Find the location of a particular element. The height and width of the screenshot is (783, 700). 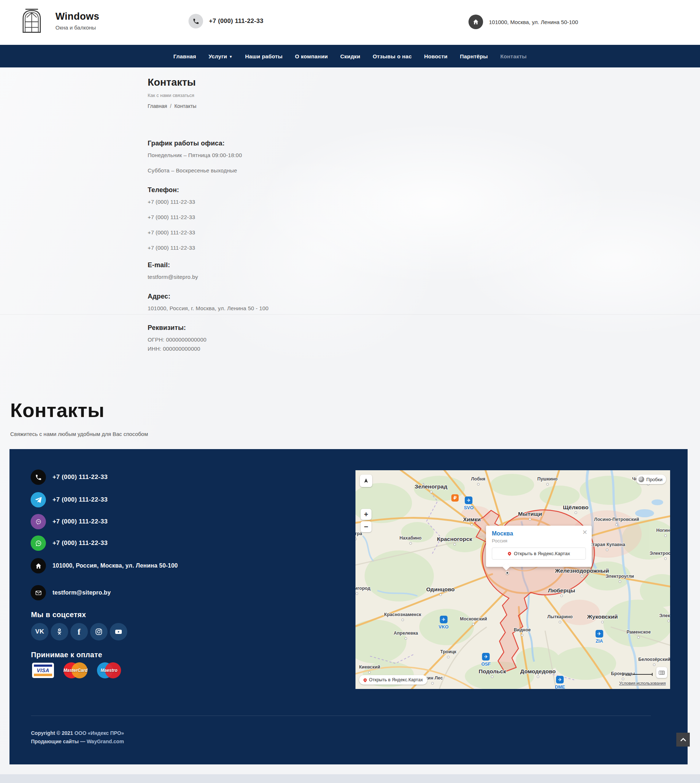

visa-badge: VISA is located at coordinates (43, 670).